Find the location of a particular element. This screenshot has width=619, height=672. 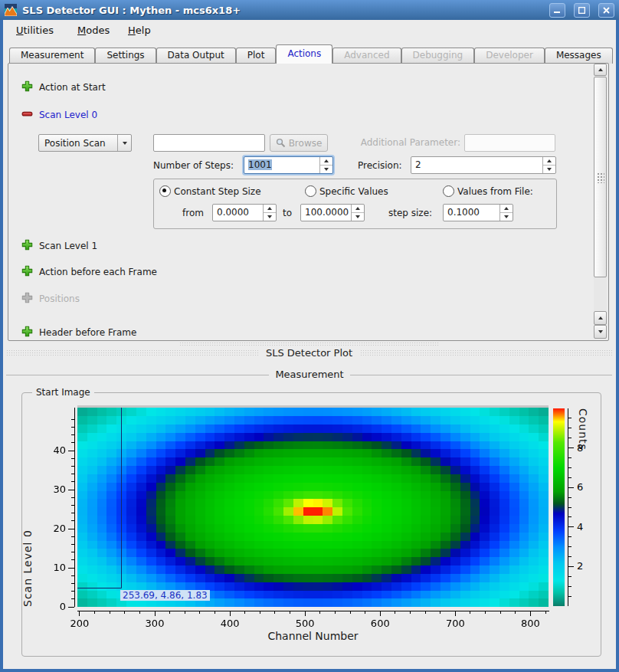

minimize-icon is located at coordinates (558, 11).